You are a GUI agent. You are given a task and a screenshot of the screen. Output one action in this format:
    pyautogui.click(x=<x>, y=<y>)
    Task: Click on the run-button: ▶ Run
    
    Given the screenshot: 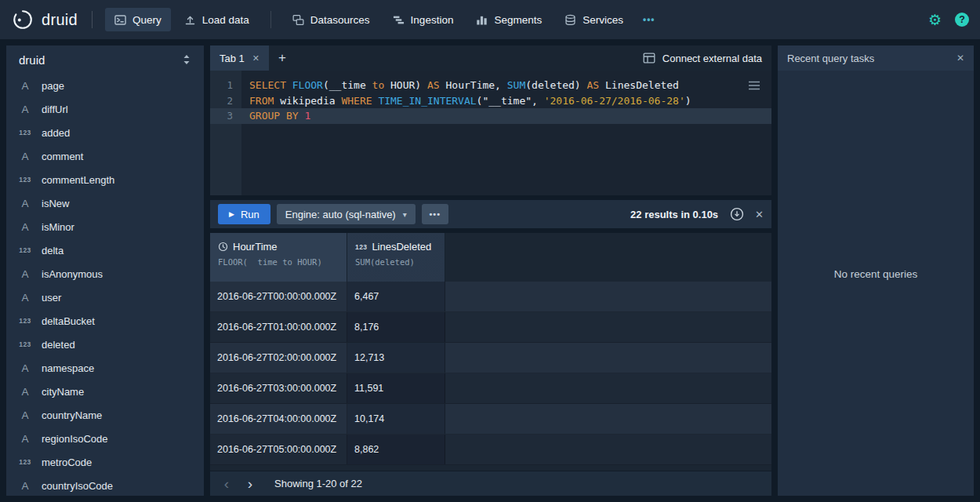 What is the action you would take?
    pyautogui.click(x=245, y=214)
    